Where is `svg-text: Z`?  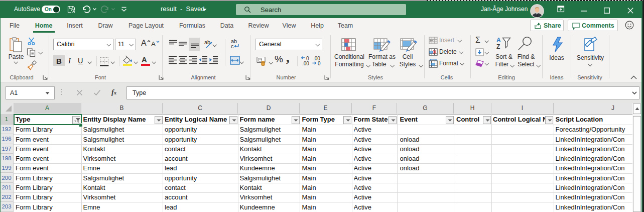 svg-text: Z is located at coordinates (498, 46).